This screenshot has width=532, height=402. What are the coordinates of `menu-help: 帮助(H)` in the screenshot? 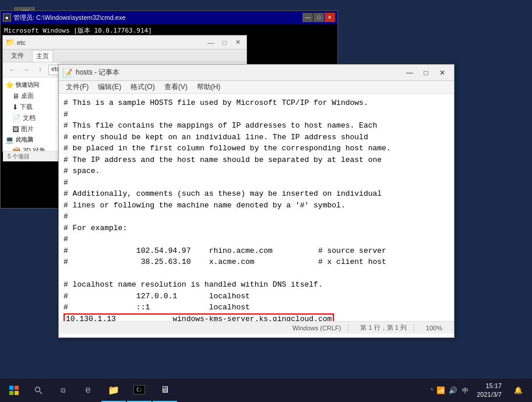 It's located at (209, 87).